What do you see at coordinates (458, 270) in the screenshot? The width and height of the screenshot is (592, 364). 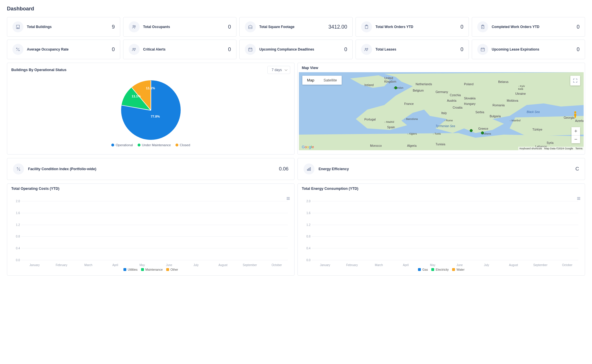 I see `legend-item: Water` at bounding box center [458, 270].